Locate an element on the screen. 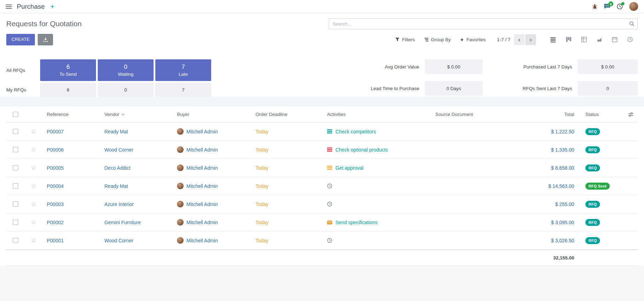 The width and height of the screenshot is (644, 301). total-cell: $ 14,563.00 is located at coordinates (555, 186).